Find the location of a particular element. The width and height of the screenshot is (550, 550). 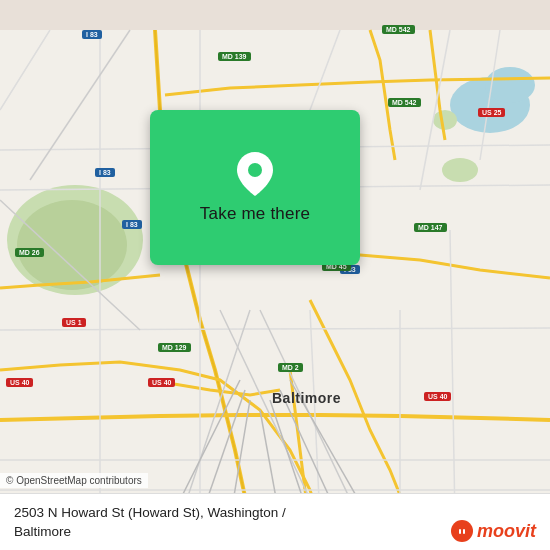

shield-i83-2: I 83 is located at coordinates (105, 172).